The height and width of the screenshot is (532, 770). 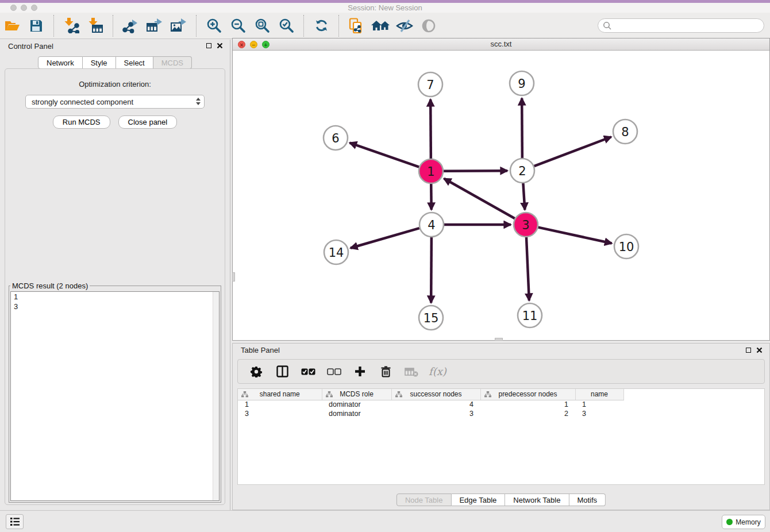 What do you see at coordinates (115, 84) in the screenshot?
I see `optimization-criterion-label: Optimization criterion:` at bounding box center [115, 84].